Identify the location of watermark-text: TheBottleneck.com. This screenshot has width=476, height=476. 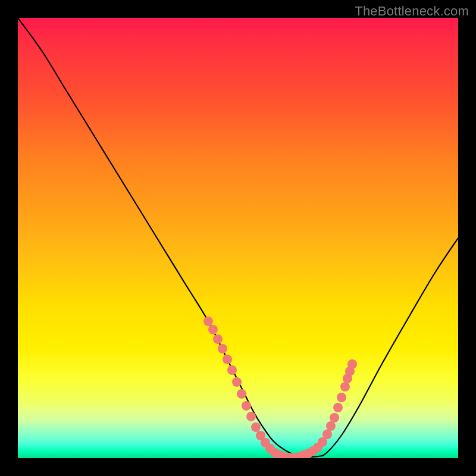
(412, 11).